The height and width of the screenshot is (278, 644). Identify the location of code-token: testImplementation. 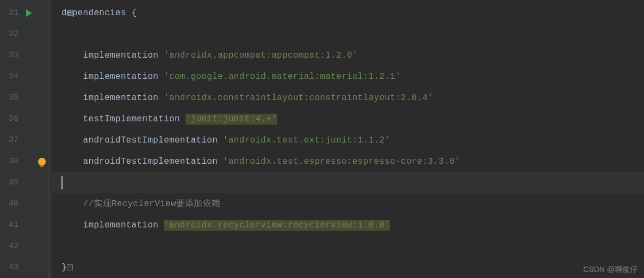
(134, 119).